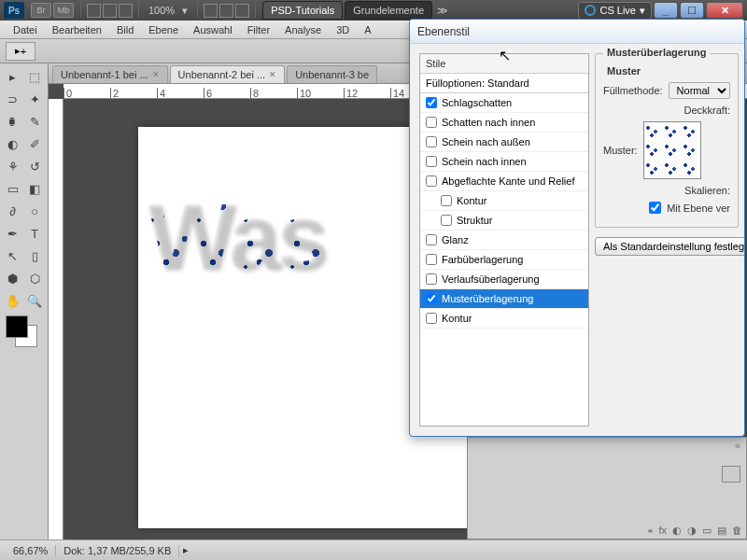 Image resolution: width=747 pixels, height=560 pixels. What do you see at coordinates (504, 241) in the screenshot?
I see `style-item: Glanz` at bounding box center [504, 241].